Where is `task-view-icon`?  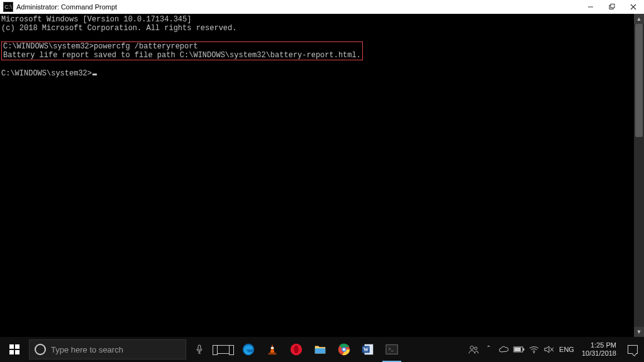
task-view-icon is located at coordinates (223, 349).